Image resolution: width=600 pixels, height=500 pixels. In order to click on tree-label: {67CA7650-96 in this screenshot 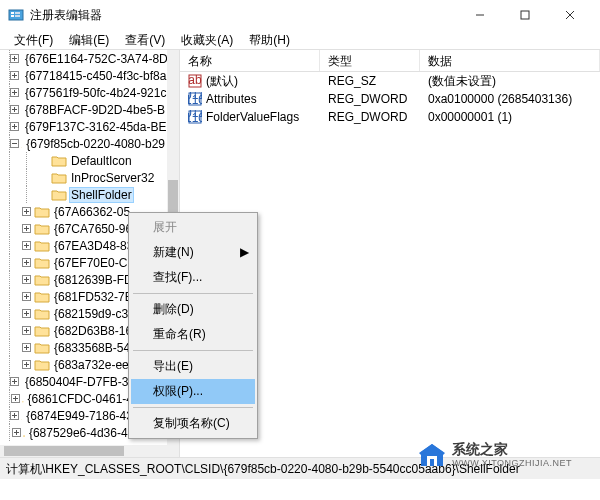, I will do `click(93, 229)`.